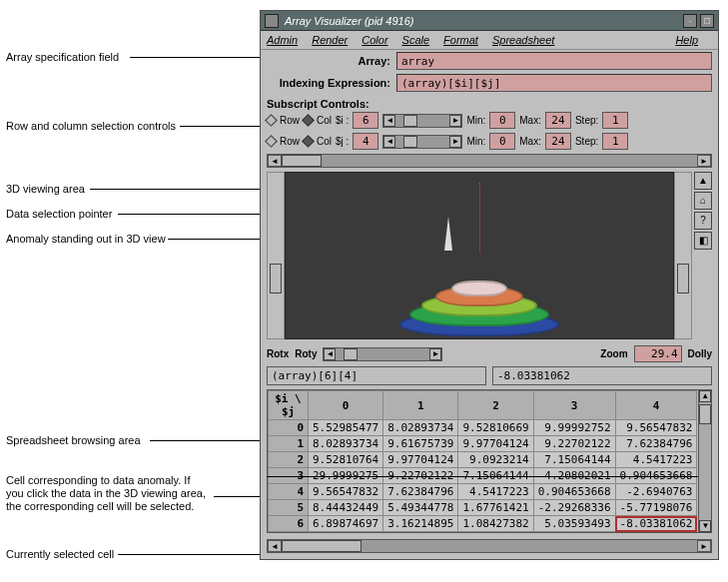  What do you see at coordinates (489, 161) in the screenshot?
I see `upper-hscrollbar: ◄ ►` at bounding box center [489, 161].